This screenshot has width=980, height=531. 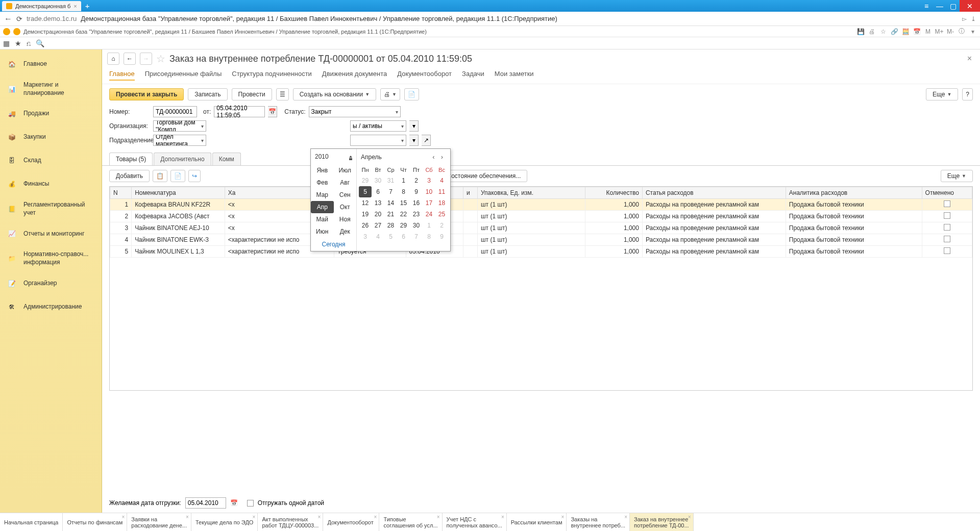 I want to click on tab-notes: Мои заметки, so click(x=514, y=75).